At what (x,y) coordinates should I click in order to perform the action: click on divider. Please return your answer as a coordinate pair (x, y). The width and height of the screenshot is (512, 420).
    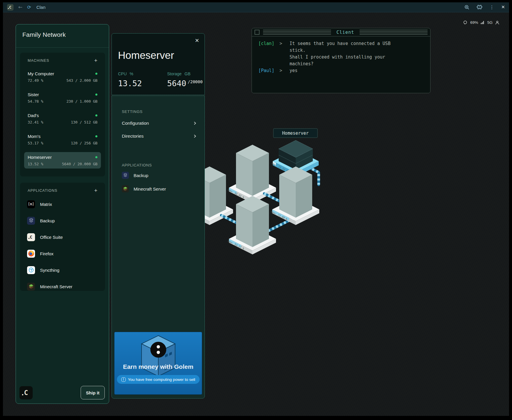
    Looking at the image, I should click on (62, 48).